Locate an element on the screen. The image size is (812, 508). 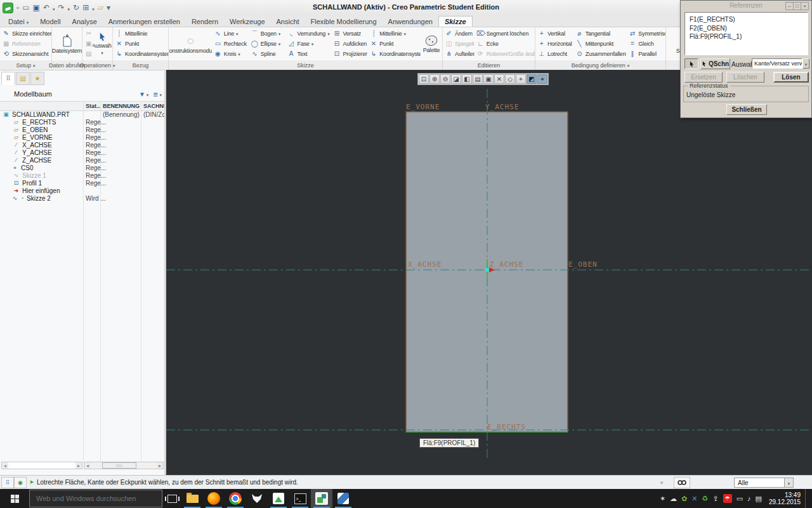
save-icon: ▣ is located at coordinates (37, 8).